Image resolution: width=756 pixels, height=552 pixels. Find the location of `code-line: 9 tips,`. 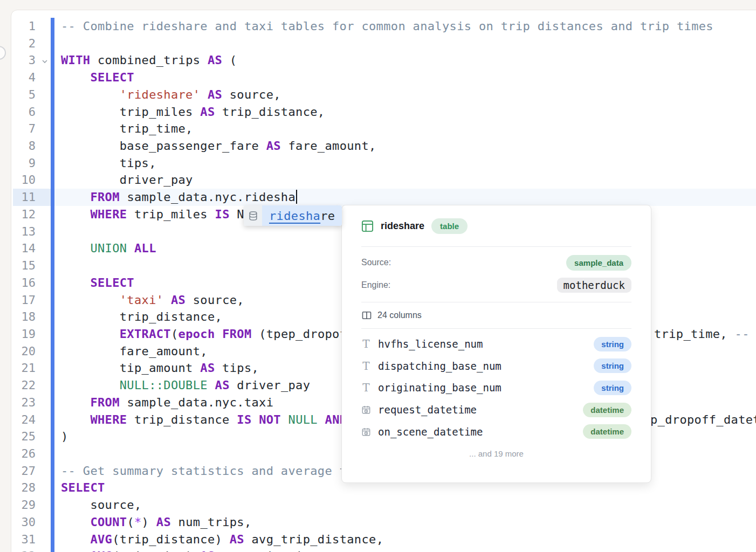

code-line: 9 tips, is located at coordinates (378, 163).